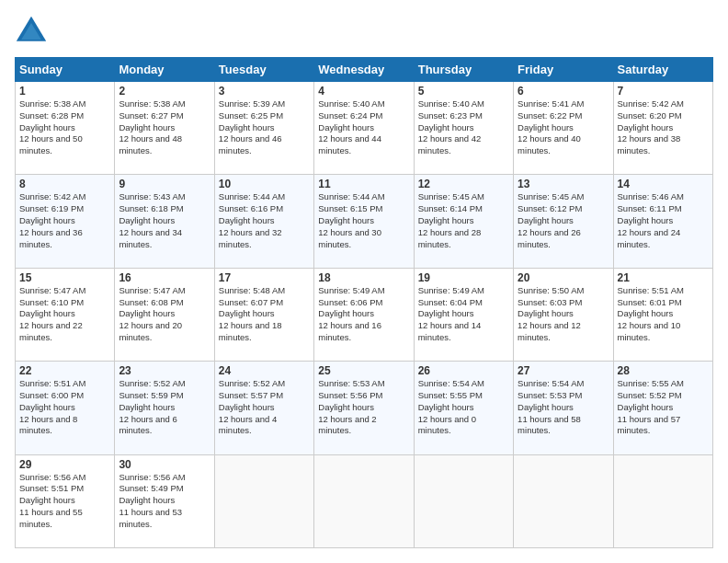 Image resolution: width=728 pixels, height=563 pixels. What do you see at coordinates (563, 408) in the screenshot?
I see `calendar-cell: 27 Sunrise: 5:54 AMSunset: 5:53 PMDaylig…` at bounding box center [563, 408].